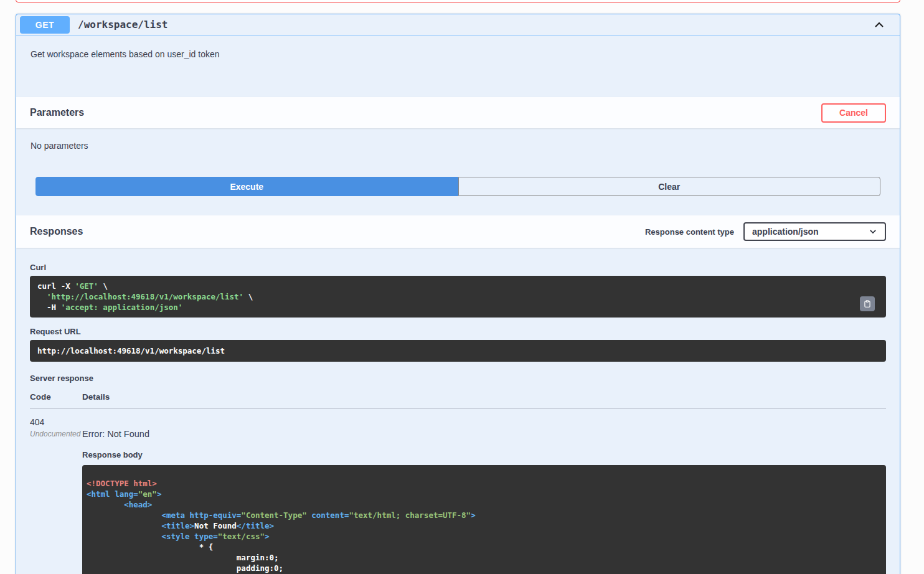 The image size is (924, 574). What do you see at coordinates (458, 146) in the screenshot?
I see `no-parameters-text: No parameters` at bounding box center [458, 146].